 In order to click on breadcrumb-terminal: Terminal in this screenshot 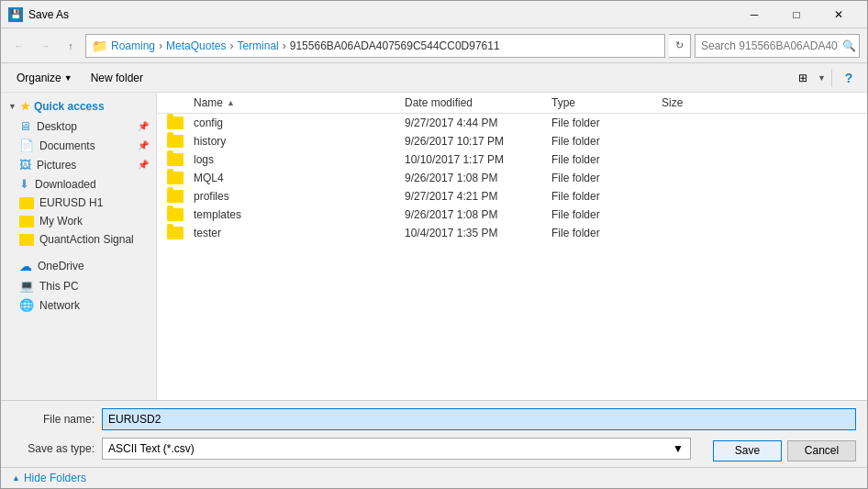, I will do `click(257, 46)`.